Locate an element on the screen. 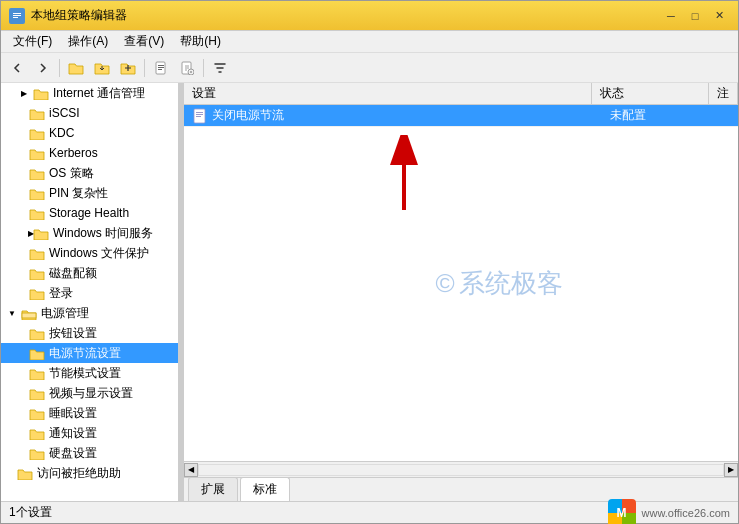 The width and height of the screenshot is (739, 524). menu-help: 帮助(H) is located at coordinates (200, 42).